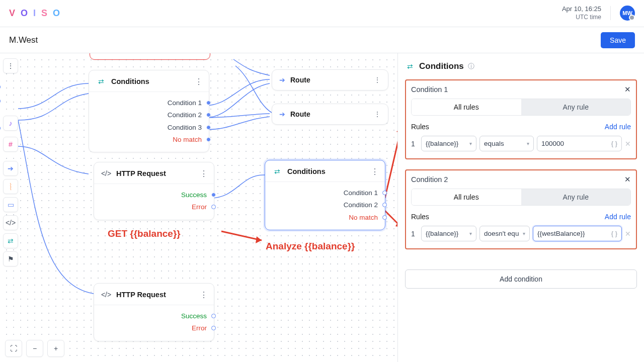  Describe the element at coordinates (149, 111) in the screenshot. I see `conditions-node: ⇄ Conditions ⋮ Condition 1 Condition 2 C…` at that location.